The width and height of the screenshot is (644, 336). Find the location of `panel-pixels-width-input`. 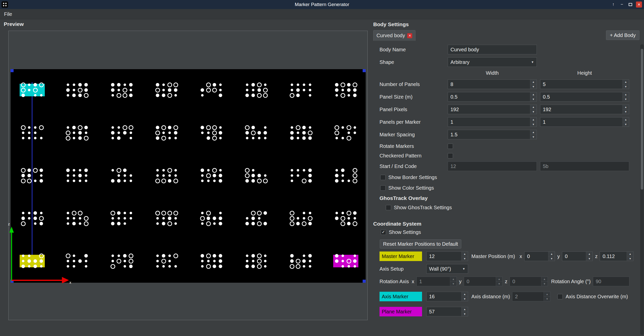

panel-pixels-width-input is located at coordinates (489, 109).